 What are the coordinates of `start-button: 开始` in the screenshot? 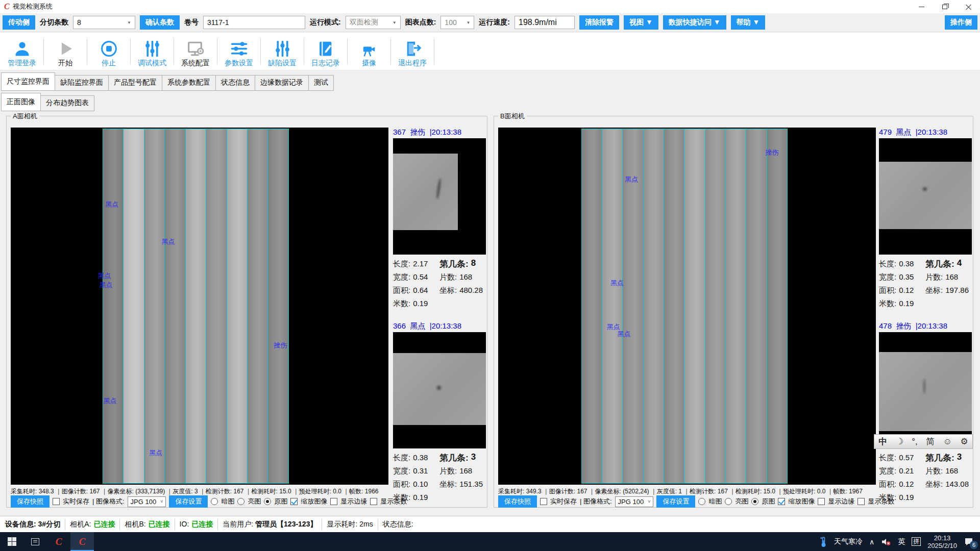 It's located at (65, 54).